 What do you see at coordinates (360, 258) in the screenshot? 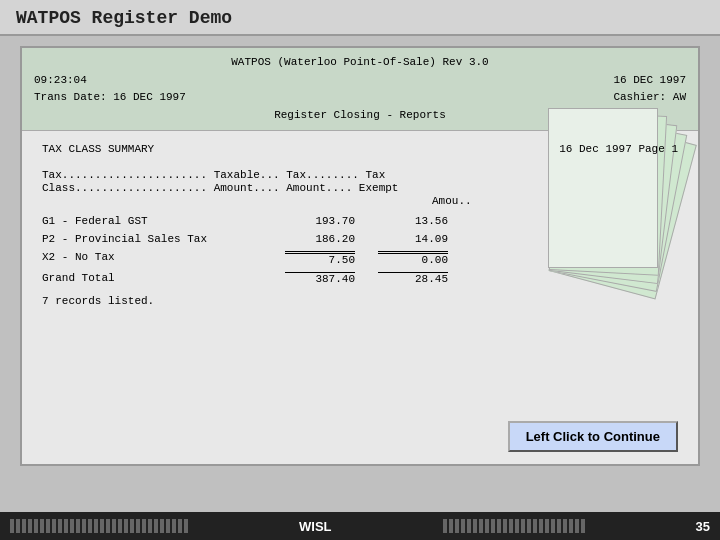
I see `table-row: X2 - No Tax 7.50 0.00` at bounding box center [360, 258].